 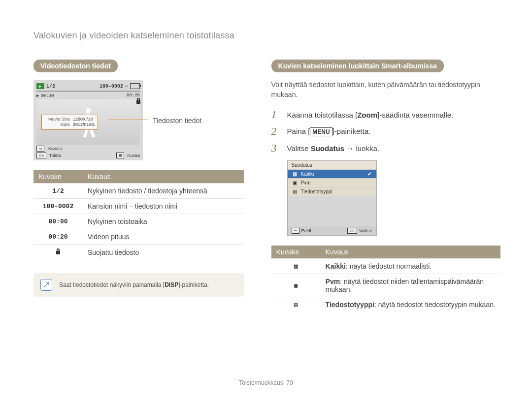 I want to click on play-small-icon: ▶, so click(x=37, y=95).